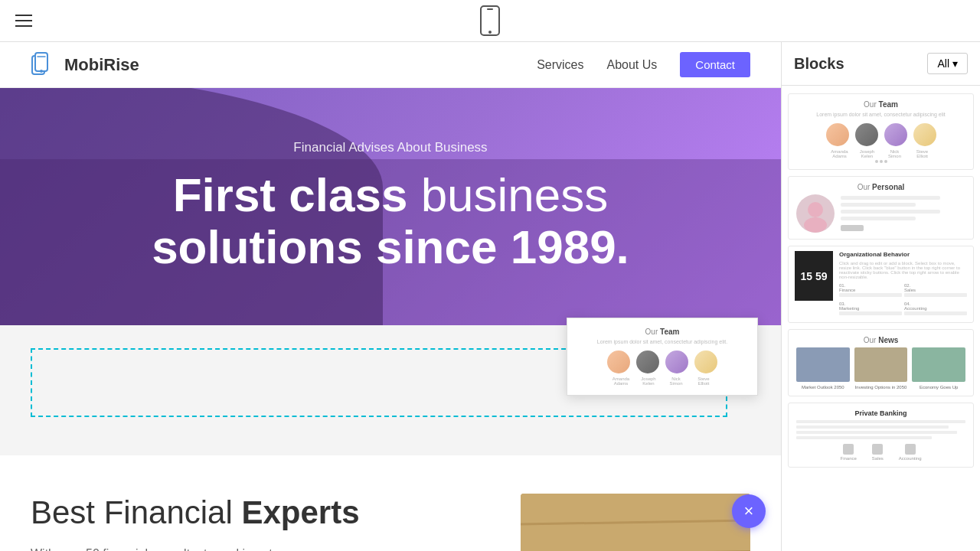  I want to click on member-4-name: Steve Elliott, so click(704, 381).